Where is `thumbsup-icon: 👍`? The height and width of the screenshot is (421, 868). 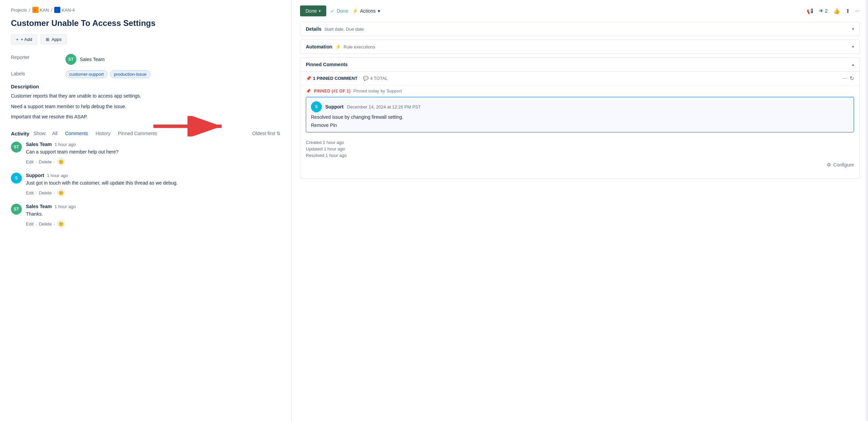
thumbsup-icon: 👍 is located at coordinates (837, 11).